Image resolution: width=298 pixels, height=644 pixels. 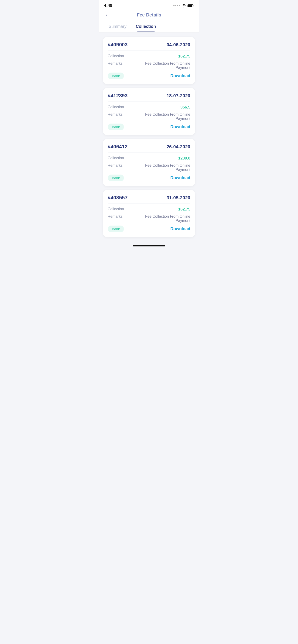 What do you see at coordinates (115, 64) in the screenshot?
I see `remarks-label-1: Remarks` at bounding box center [115, 64].